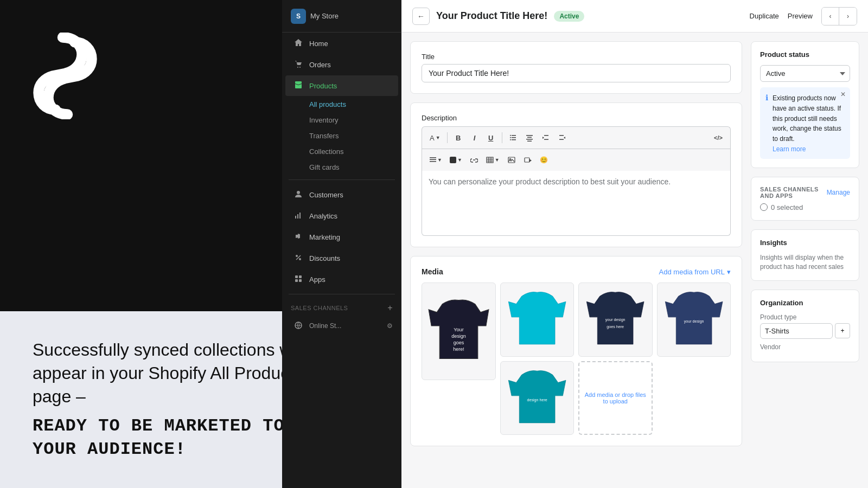 The image size is (868, 488). What do you see at coordinates (831, 16) in the screenshot?
I see `prev-arrow: ‹` at bounding box center [831, 16].